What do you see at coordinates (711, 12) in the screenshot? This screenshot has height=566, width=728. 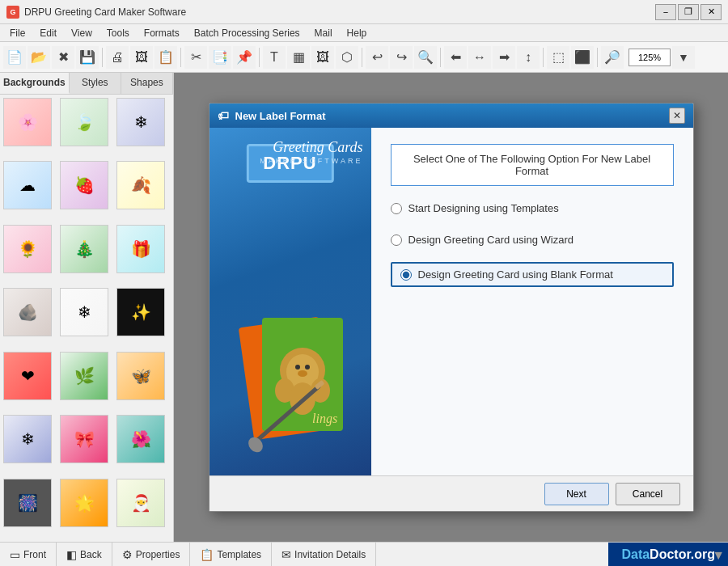 I see `close-button: ✕` at bounding box center [711, 12].